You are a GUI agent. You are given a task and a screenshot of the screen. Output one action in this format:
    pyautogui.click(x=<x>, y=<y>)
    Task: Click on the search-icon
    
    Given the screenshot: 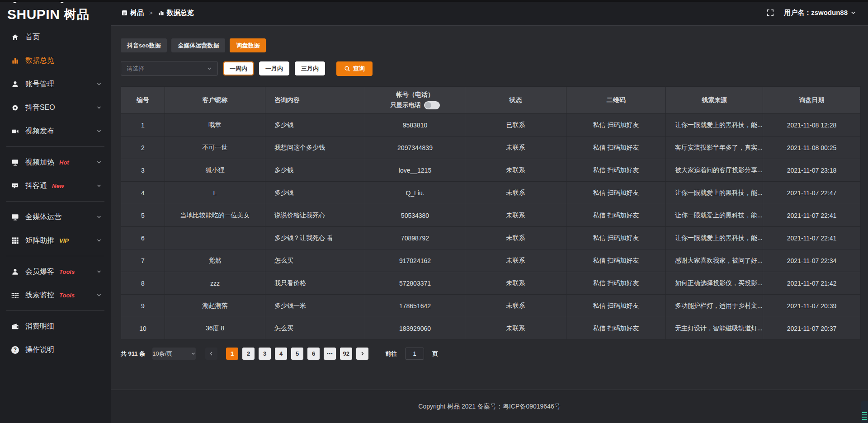 What is the action you would take?
    pyautogui.click(x=347, y=69)
    